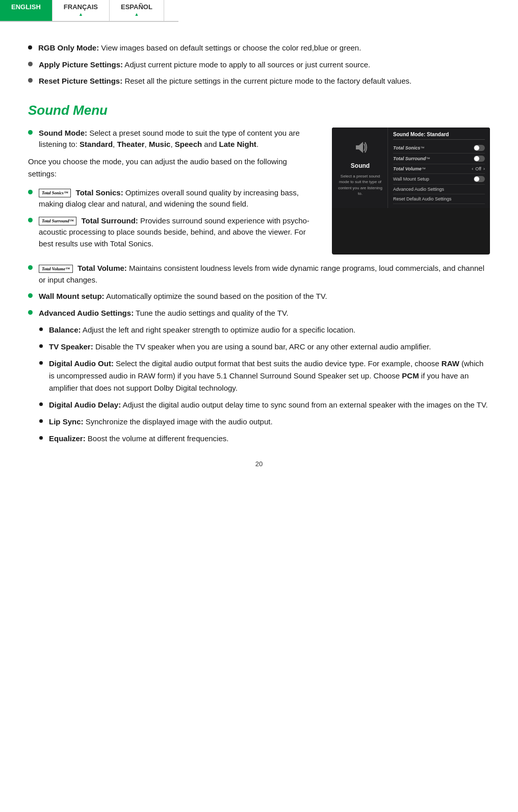 This screenshot has height=812, width=518. What do you see at coordinates (31, 312) in the screenshot?
I see `bullet-dot-aa` at bounding box center [31, 312].